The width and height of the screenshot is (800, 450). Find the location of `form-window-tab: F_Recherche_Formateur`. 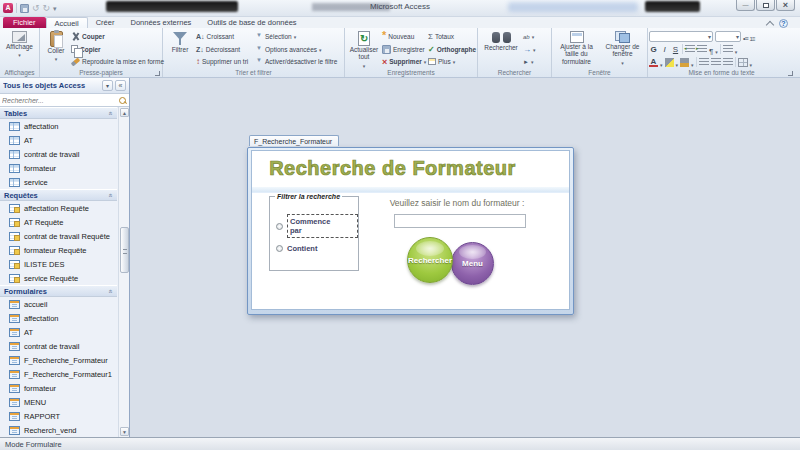

form-window-tab: F_Recherche_Formateur is located at coordinates (294, 140).